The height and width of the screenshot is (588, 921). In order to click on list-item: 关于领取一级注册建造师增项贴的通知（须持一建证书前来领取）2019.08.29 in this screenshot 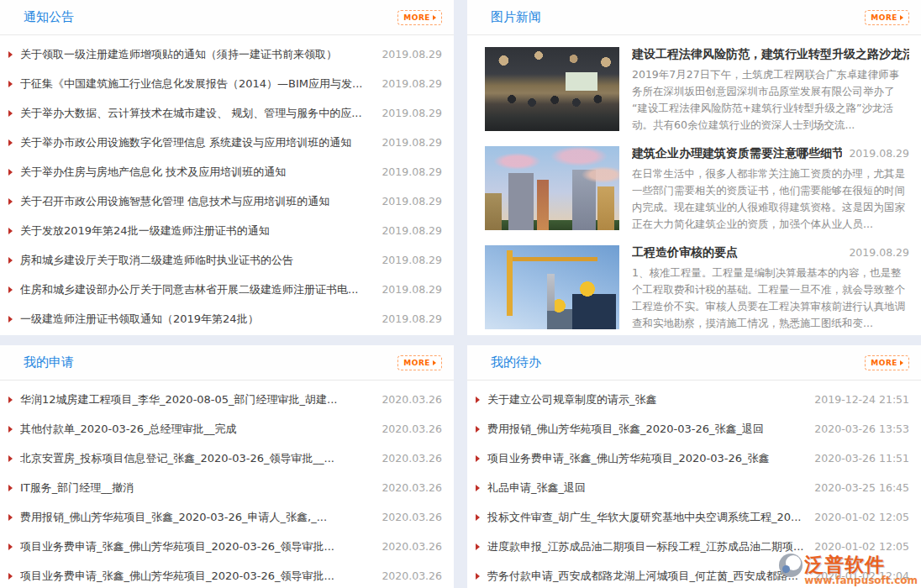, I will do `click(227, 54)`.